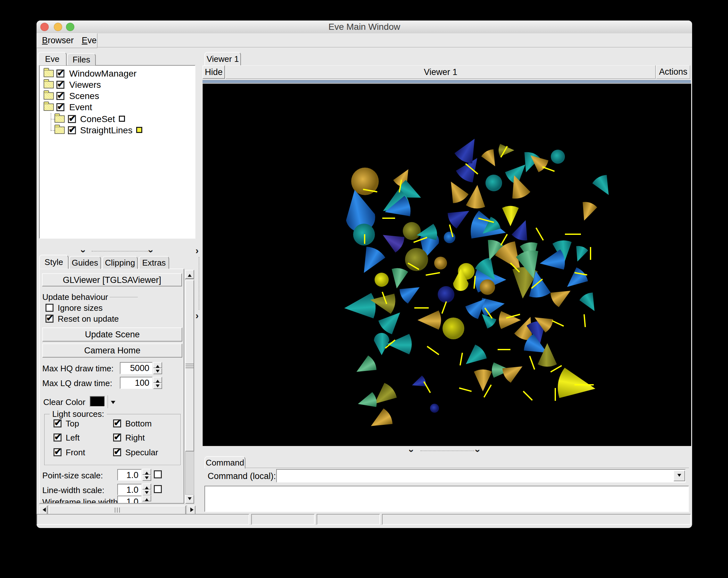 The height and width of the screenshot is (578, 728). What do you see at coordinates (80, 500) in the screenshot?
I see `wireframe-line-width-label: Wireframe line width` at bounding box center [80, 500].